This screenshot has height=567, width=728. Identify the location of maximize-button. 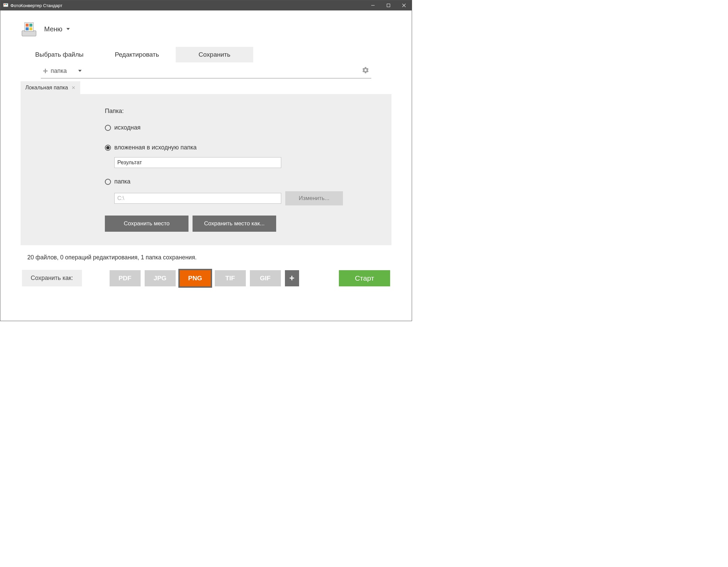
(388, 5).